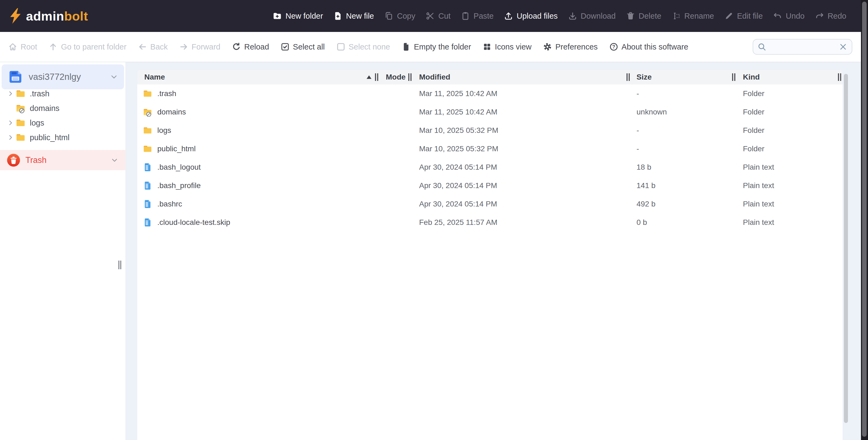 The height and width of the screenshot is (440, 868). What do you see at coordinates (63, 108) in the screenshot?
I see `sidebar-item-domains: domains` at bounding box center [63, 108].